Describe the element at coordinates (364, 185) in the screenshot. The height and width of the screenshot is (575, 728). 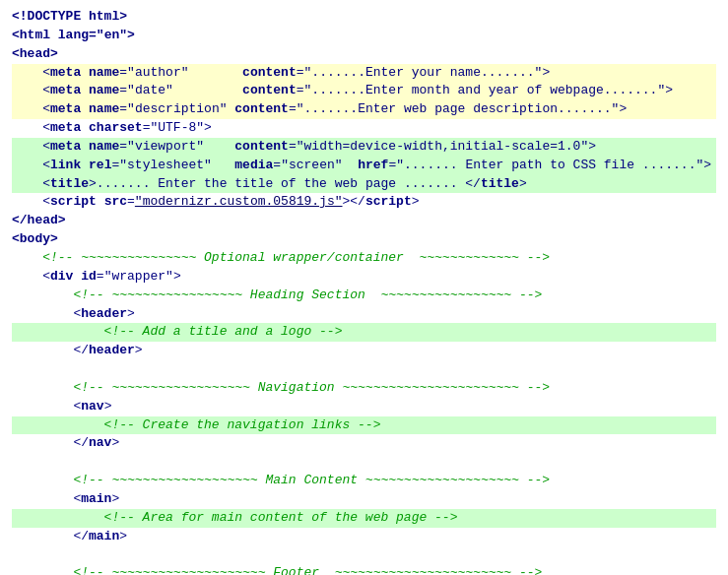
I see `title-line: <title>....... Enter the title of the we…` at that location.